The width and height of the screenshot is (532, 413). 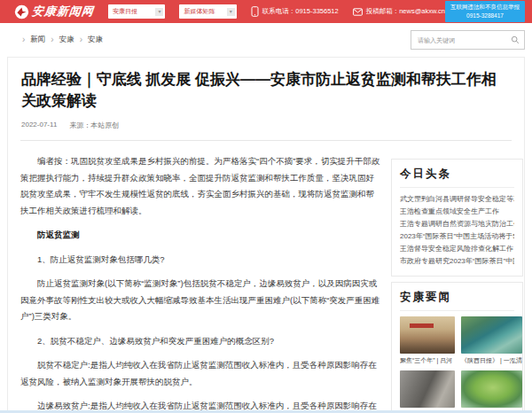 I want to click on report-line2: 0915-3288417, so click(x=485, y=16).